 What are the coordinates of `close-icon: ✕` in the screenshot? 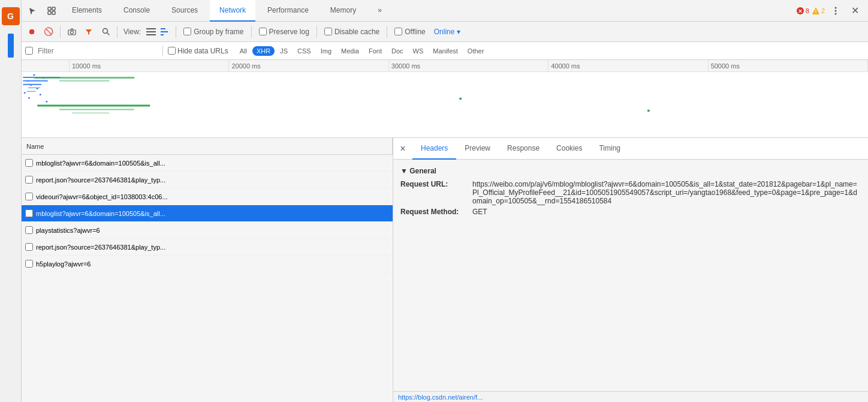 It's located at (855, 11).